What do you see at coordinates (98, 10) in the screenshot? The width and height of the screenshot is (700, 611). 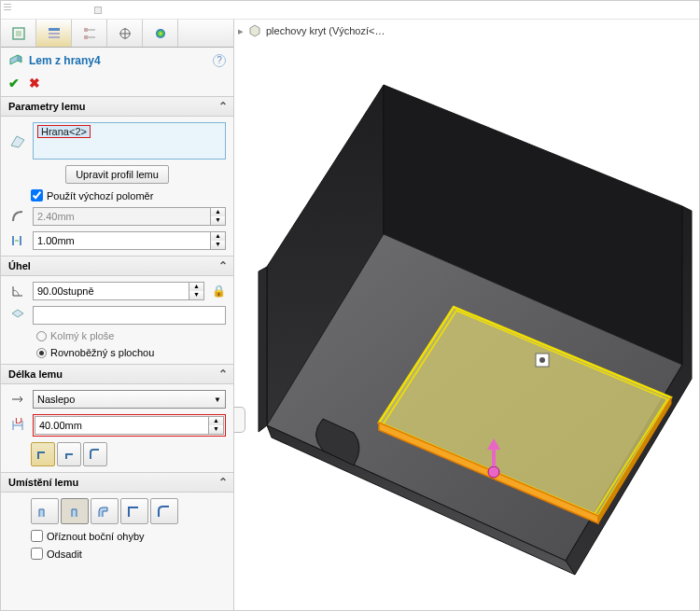 I see `window-handle-icon` at bounding box center [98, 10].